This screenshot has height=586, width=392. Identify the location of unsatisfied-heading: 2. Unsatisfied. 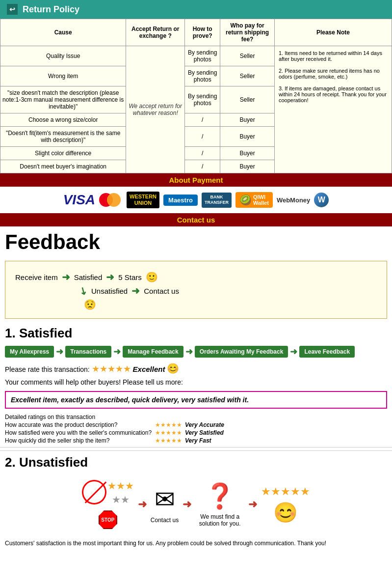
(196, 462).